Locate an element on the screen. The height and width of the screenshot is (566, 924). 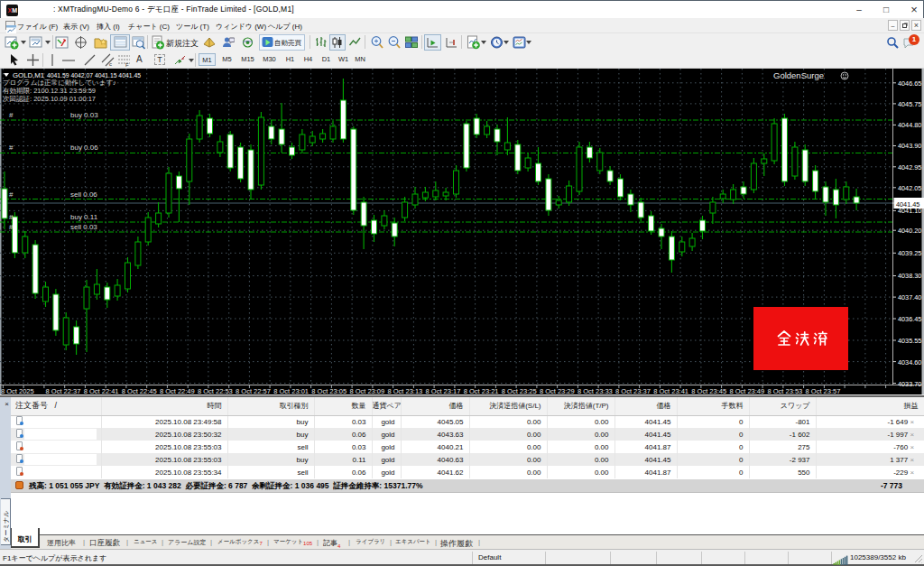
svg-text: 8 Oct 22:49 is located at coordinates (177, 391).